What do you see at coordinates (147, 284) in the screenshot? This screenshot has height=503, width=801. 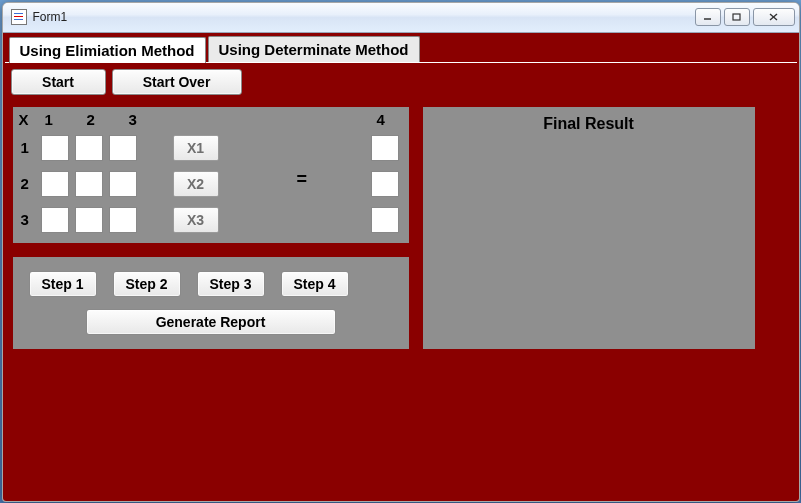 I see `step2-button: Step 2` at bounding box center [147, 284].